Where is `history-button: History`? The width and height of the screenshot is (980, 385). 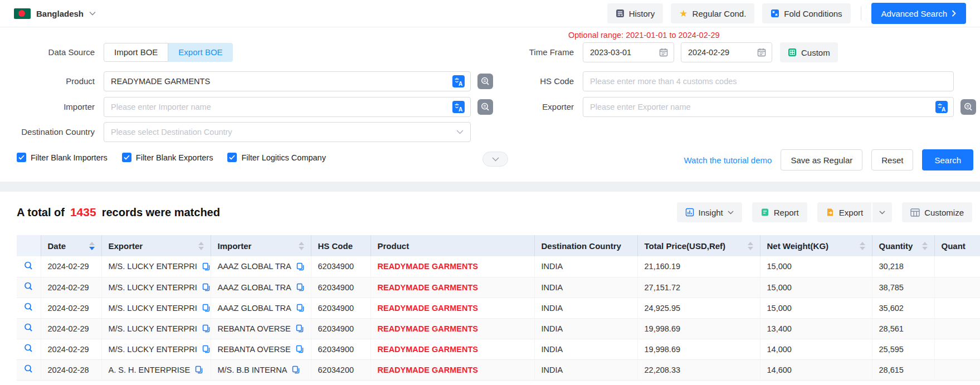 history-button: History is located at coordinates (635, 13).